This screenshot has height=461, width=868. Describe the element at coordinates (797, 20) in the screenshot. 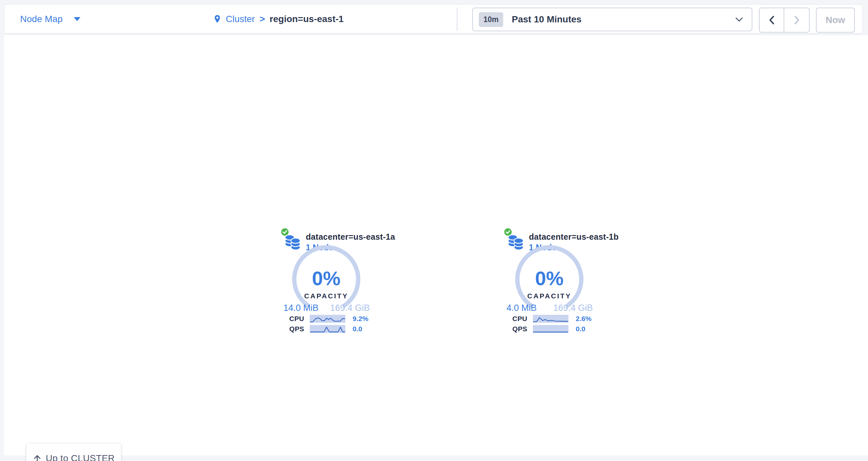

I see `chevron-right-icon` at that location.